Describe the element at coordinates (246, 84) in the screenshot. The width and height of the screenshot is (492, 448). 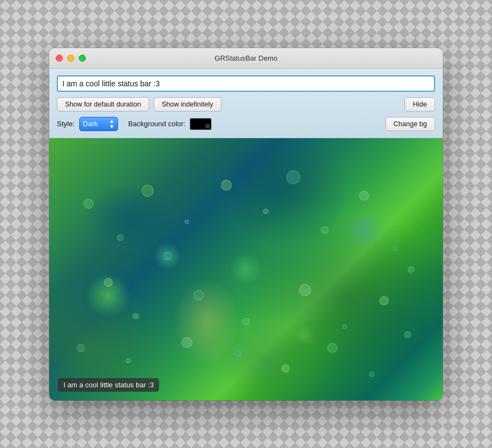
I see `status-text-input` at that location.